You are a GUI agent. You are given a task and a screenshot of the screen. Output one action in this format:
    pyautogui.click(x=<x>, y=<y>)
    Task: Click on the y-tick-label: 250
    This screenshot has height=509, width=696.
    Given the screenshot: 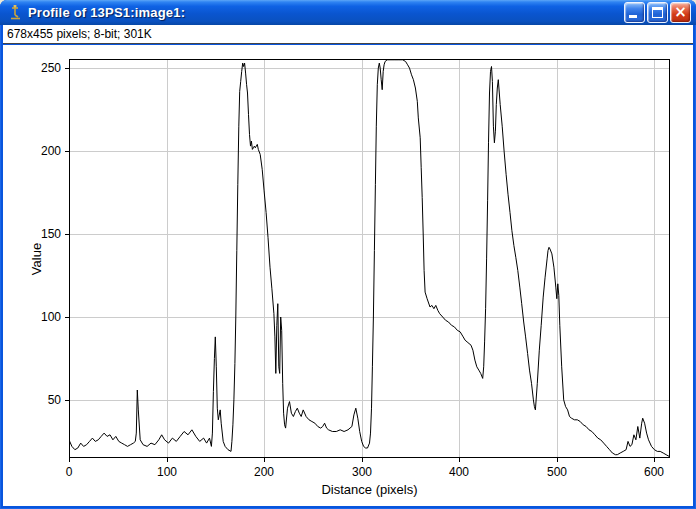 What is the action you would take?
    pyautogui.click(x=44, y=68)
    